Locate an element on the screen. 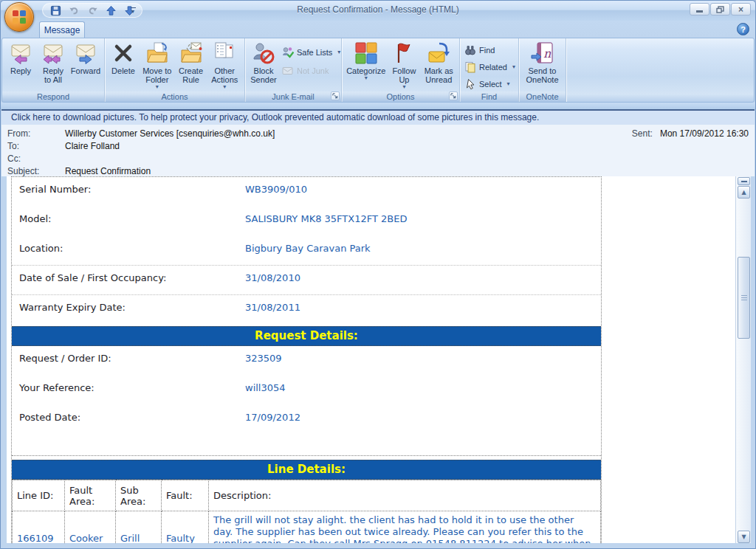 This screenshot has height=549, width=756. field-value: 31/08/2011 is located at coordinates (273, 314).